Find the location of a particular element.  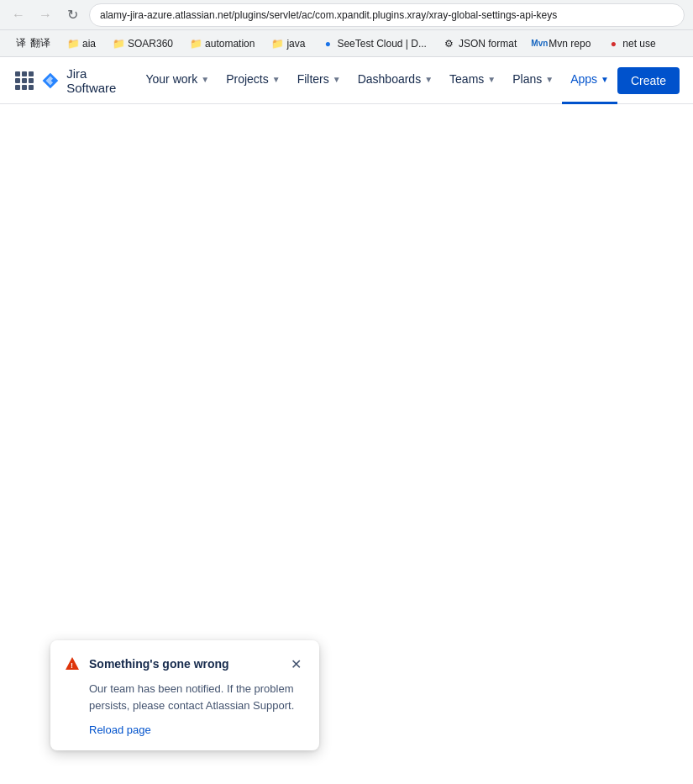

filters-chevron: ▼ is located at coordinates (337, 79).